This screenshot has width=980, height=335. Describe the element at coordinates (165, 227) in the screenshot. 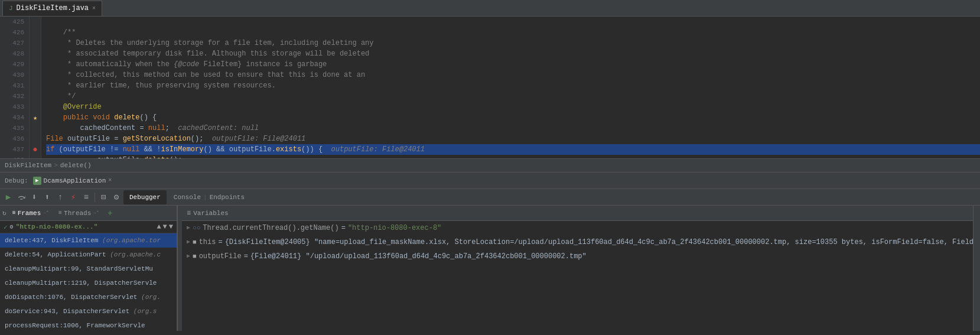

I see `thread-controls: ▲ ▼ ▼` at that location.